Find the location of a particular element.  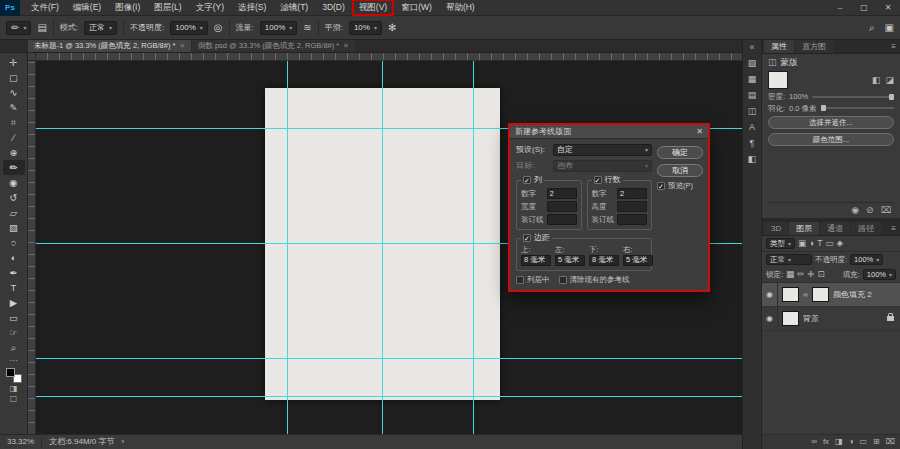

airbrush-icon: ≋ is located at coordinates (307, 28).